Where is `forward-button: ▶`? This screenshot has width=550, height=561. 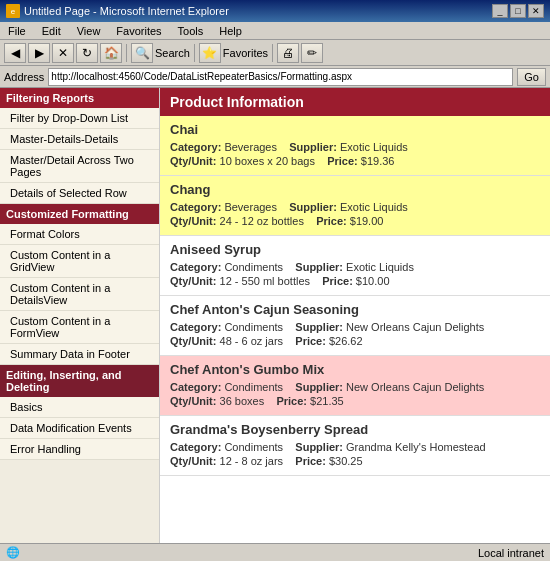
forward-button: ▶ is located at coordinates (39, 53).